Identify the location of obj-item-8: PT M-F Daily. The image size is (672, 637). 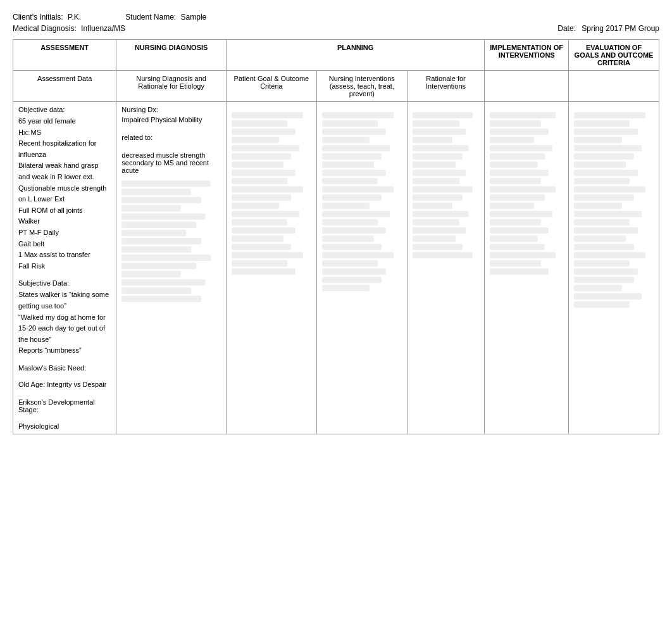
(65, 233).